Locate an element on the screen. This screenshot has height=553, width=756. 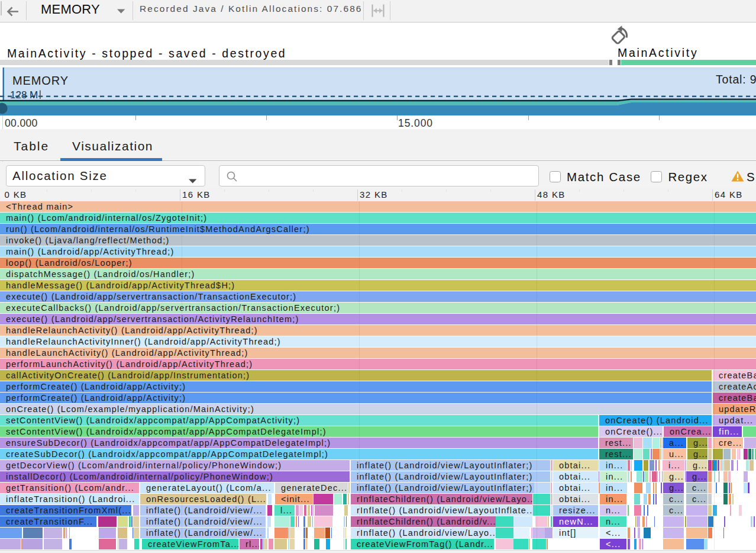
svg-text: Total: 9 is located at coordinates (736, 79).